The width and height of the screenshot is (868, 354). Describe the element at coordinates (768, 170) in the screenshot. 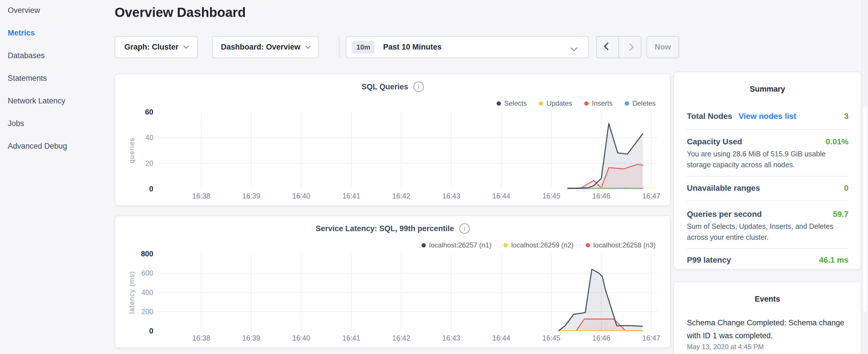

I see `summary-panel: Summary Total Nodes View nodes list 3 Ca…` at that location.